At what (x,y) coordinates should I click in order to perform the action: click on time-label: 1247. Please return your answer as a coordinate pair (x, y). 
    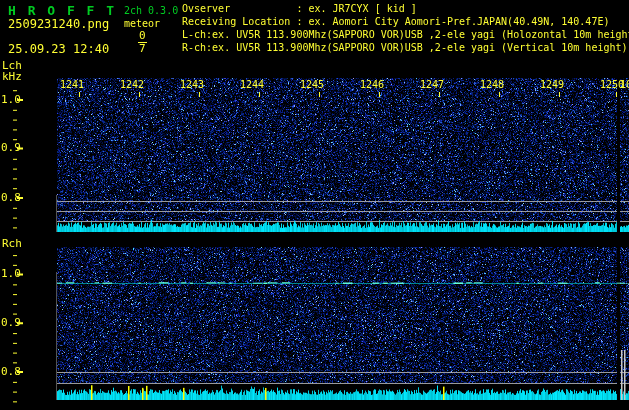
    Looking at the image, I should click on (432, 85).